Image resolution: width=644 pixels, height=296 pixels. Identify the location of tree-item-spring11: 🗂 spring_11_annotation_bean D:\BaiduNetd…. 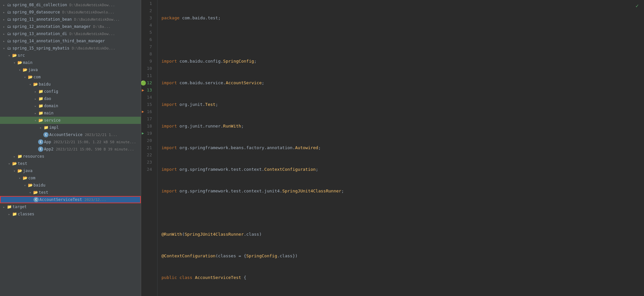
(70, 19).